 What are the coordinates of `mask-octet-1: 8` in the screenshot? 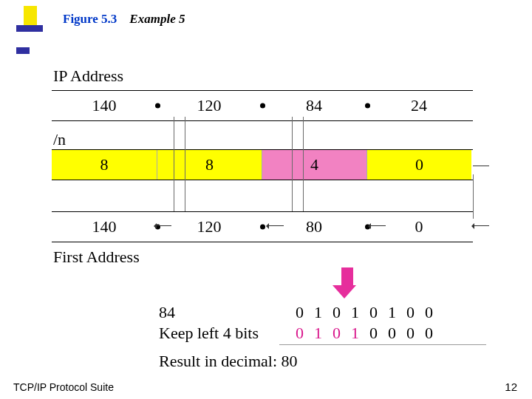 It's located at (104, 165).